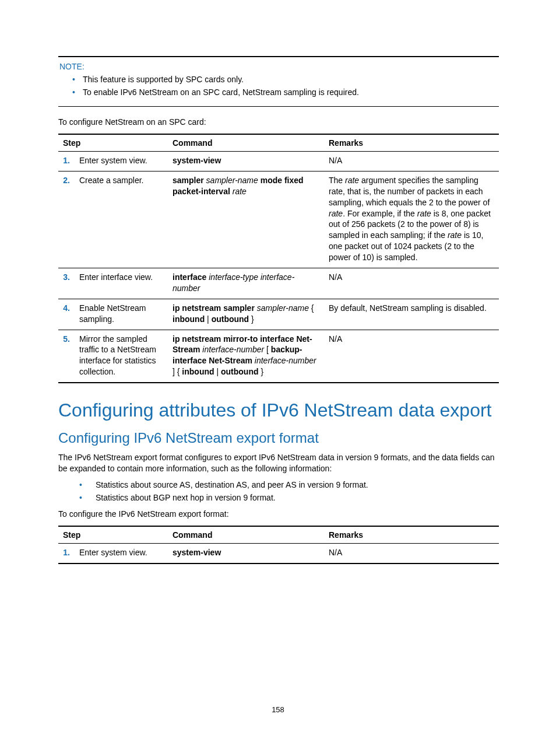  I want to click on table-row: 3. Enter interface view. interface inter…, so click(279, 284).